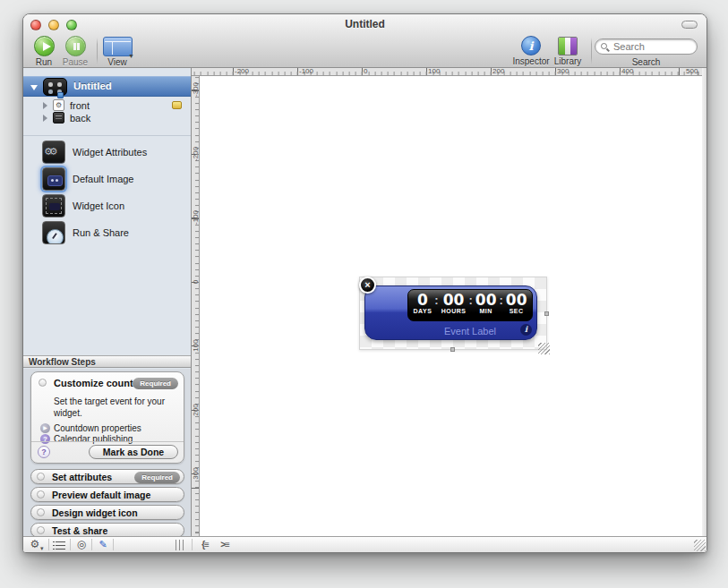  What do you see at coordinates (546, 313) in the screenshot?
I see `resize-handle-right` at bounding box center [546, 313].